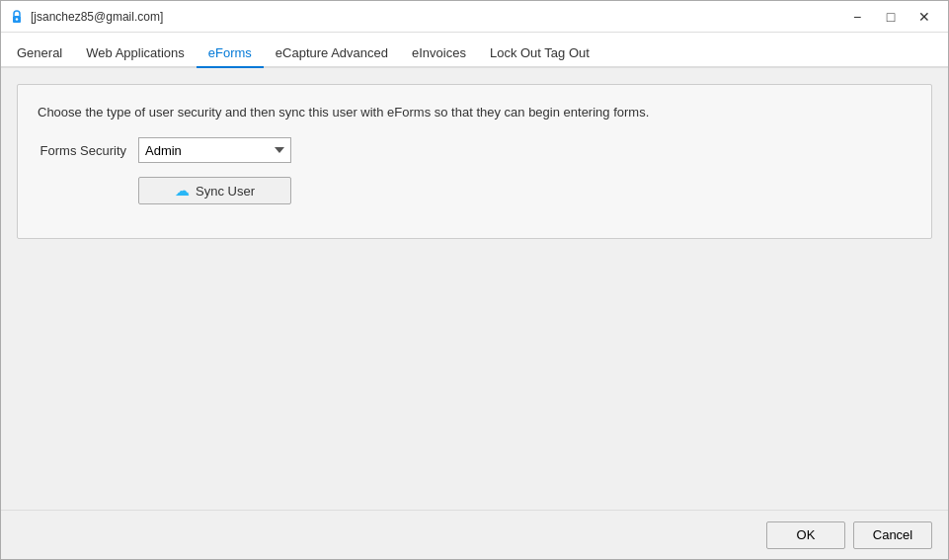  Describe the element at coordinates (474, 150) in the screenshot. I see `forms-security-row: Forms Security Admin Standard Read Only` at that location.